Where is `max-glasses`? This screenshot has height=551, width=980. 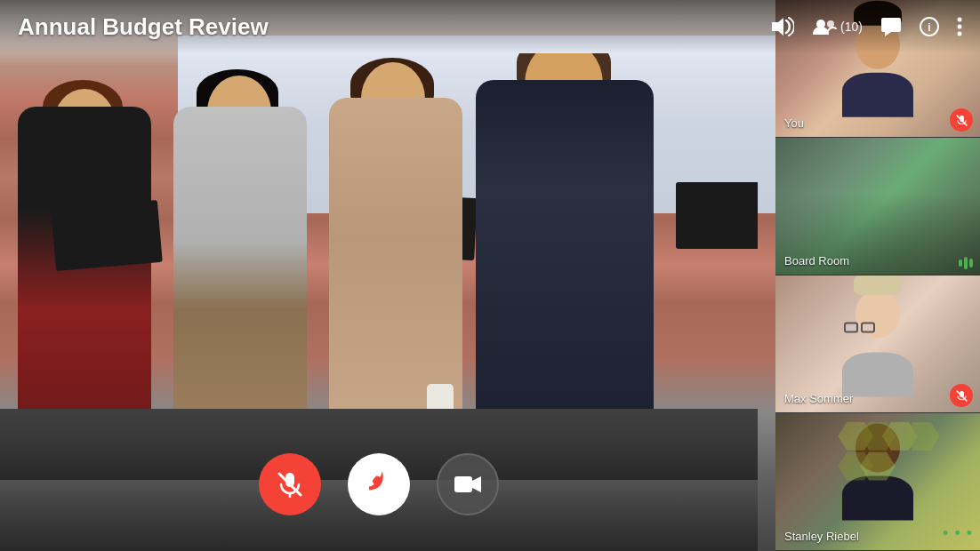
max-glasses is located at coordinates (880, 328).